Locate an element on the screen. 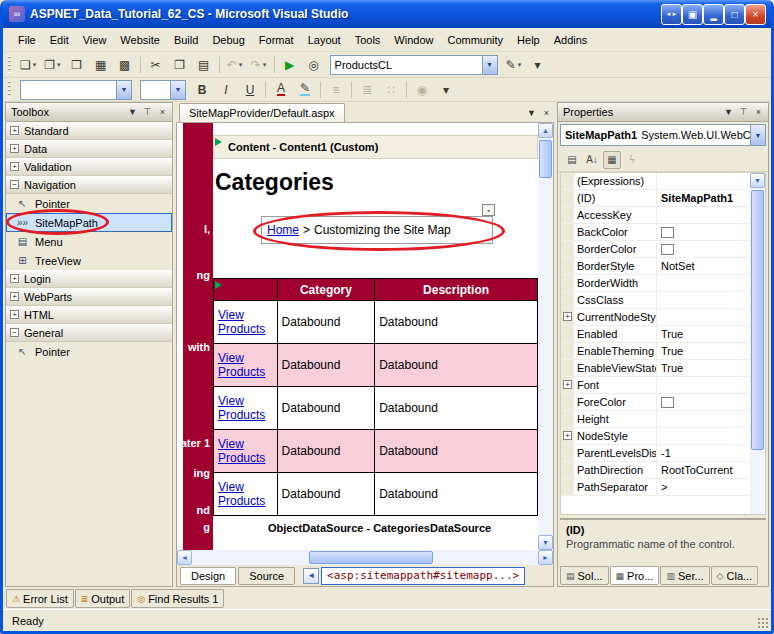  property-row: + EnableViewState True is located at coordinates (656, 368).